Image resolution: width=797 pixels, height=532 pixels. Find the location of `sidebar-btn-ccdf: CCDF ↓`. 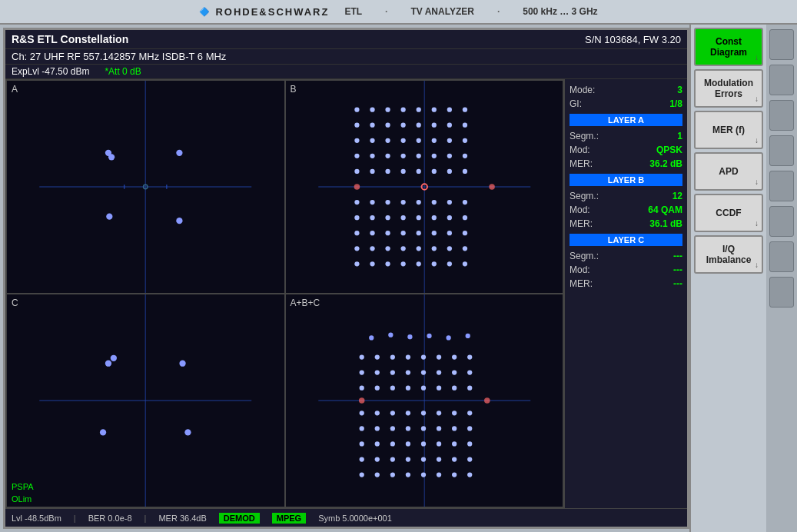

sidebar-btn-ccdf: CCDF ↓ is located at coordinates (729, 213).